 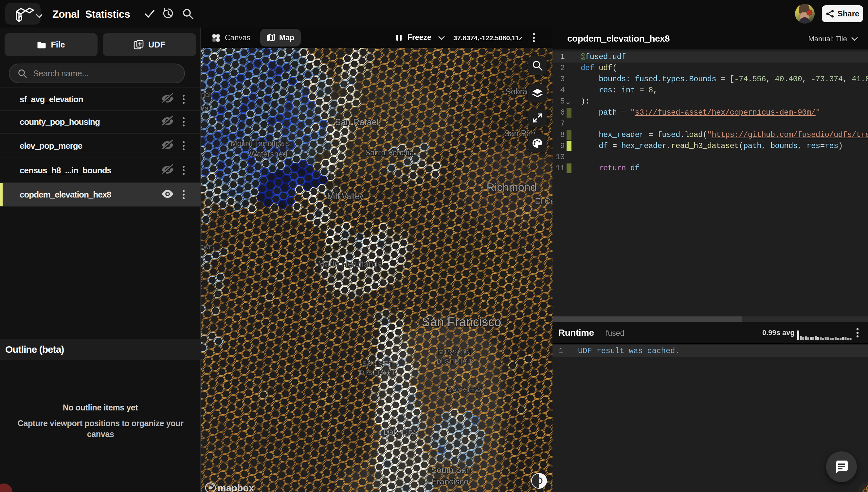 What do you see at coordinates (462, 322) in the screenshot?
I see `svg-text: San Francisco` at bounding box center [462, 322].